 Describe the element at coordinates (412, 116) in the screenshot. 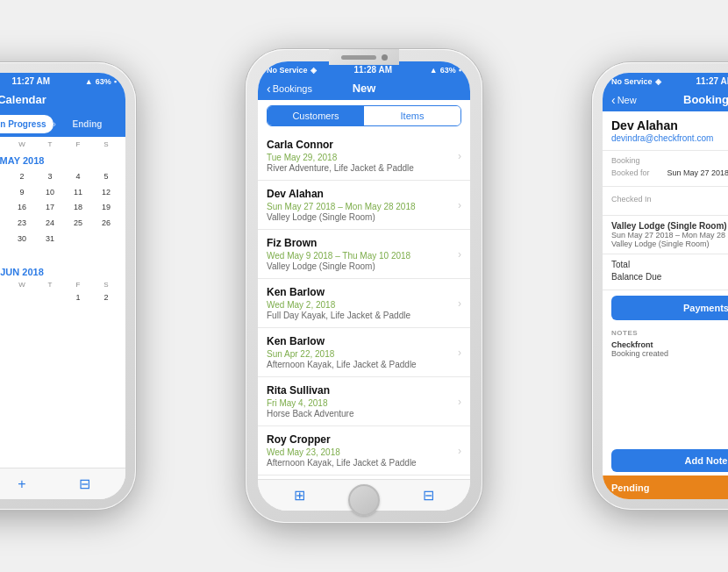

I see `segment-items: Items` at that location.